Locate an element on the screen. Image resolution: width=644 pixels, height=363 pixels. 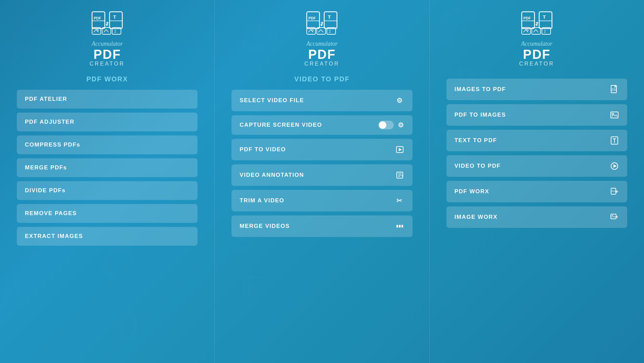
btn-divide-pdfs: DIVIDE PDFs is located at coordinates (107, 191).